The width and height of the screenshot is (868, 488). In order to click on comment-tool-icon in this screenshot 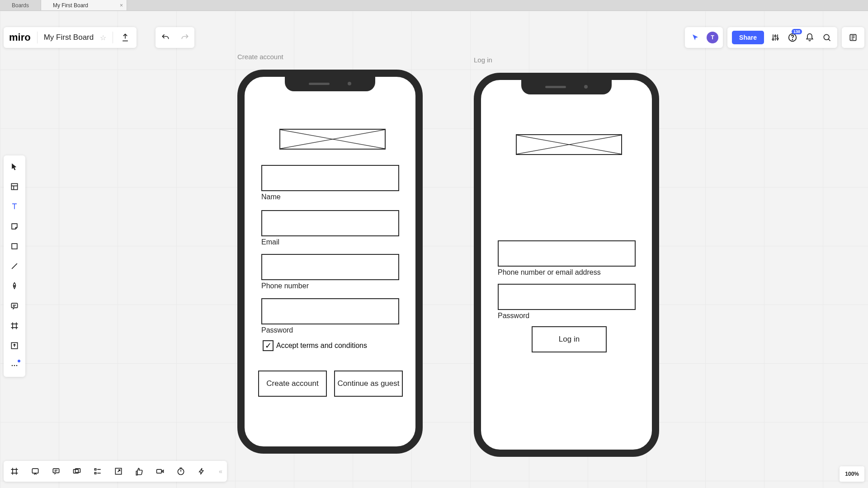, I will do `click(14, 306)`.